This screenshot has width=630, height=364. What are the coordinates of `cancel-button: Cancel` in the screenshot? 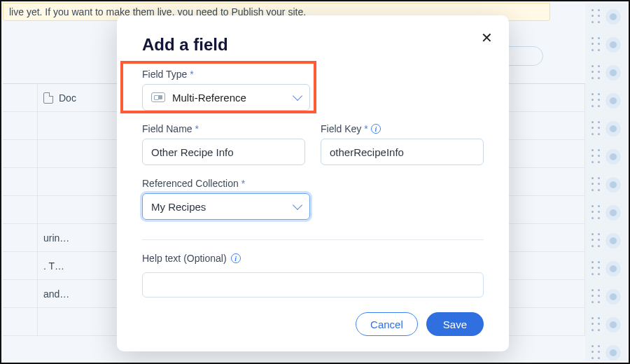 It's located at (386, 324).